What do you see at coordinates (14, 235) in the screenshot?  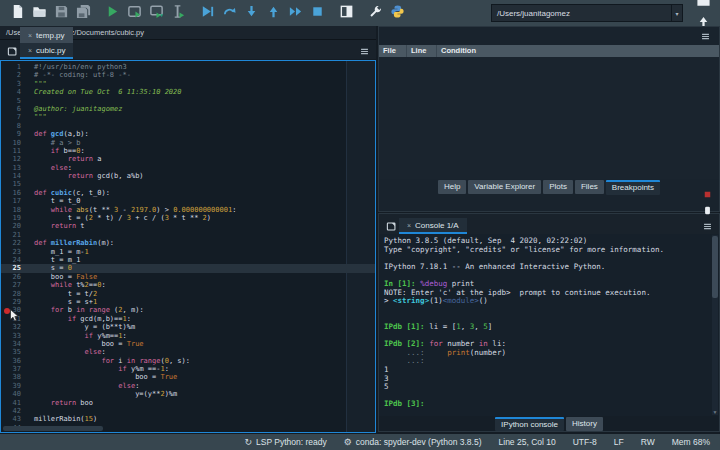 I see `line-number: 21` at bounding box center [14, 235].